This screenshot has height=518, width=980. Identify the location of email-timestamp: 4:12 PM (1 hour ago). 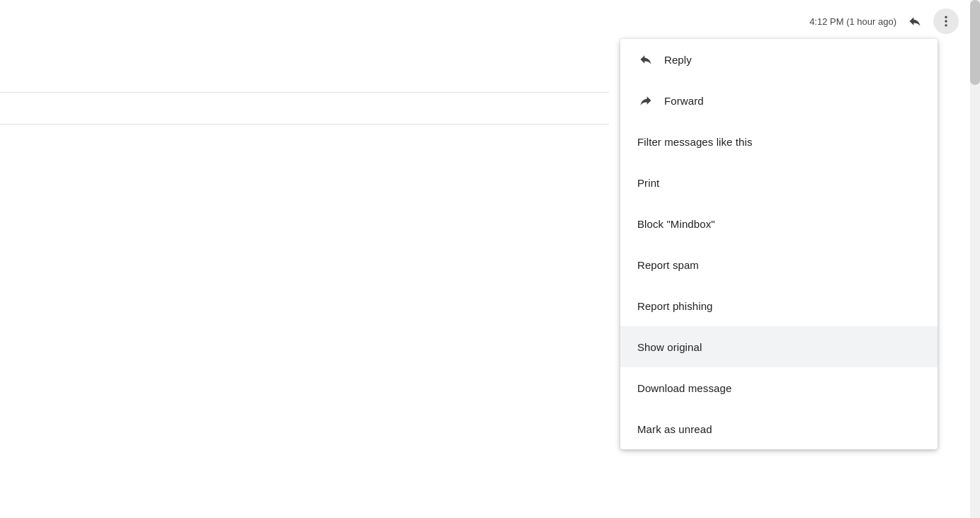
(853, 21).